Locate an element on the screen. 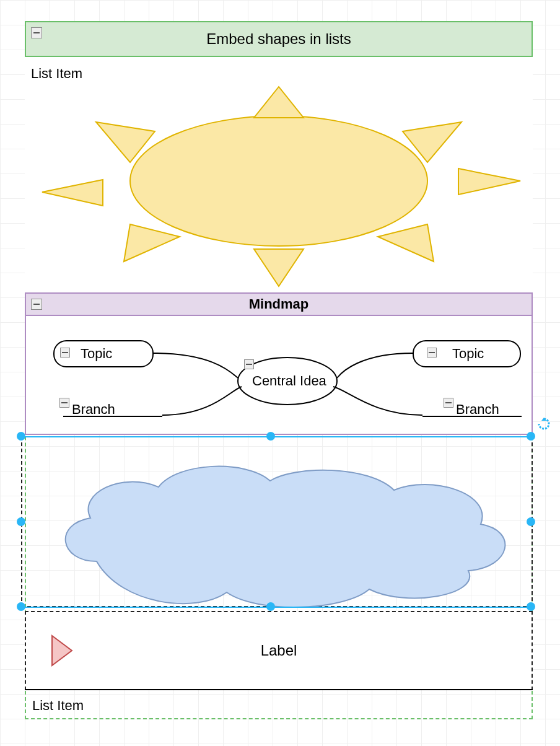 The height and width of the screenshot is (746, 560). selection-edge-top is located at coordinates (277, 437).